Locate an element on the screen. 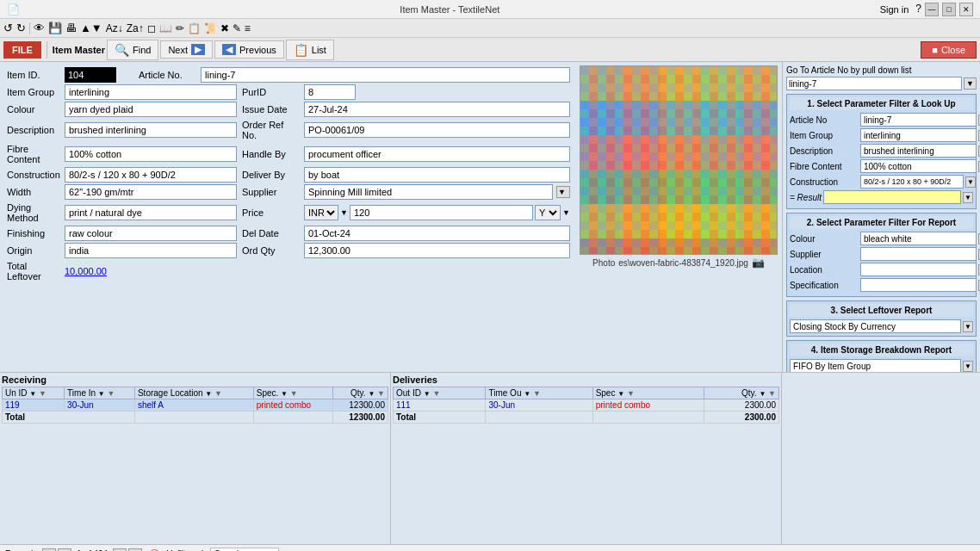 This screenshot has width=980, height=551. fibre-content-input is located at coordinates (151, 154).